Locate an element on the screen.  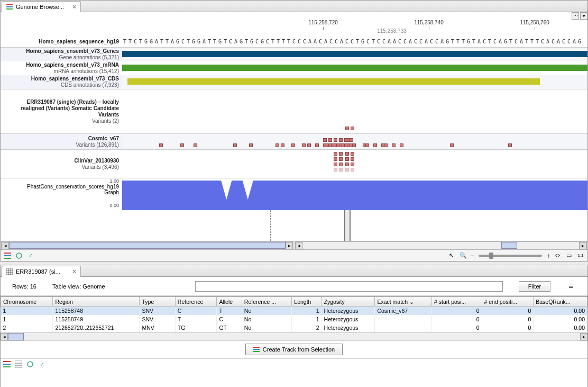
mrna-track is located at coordinates (355, 68).